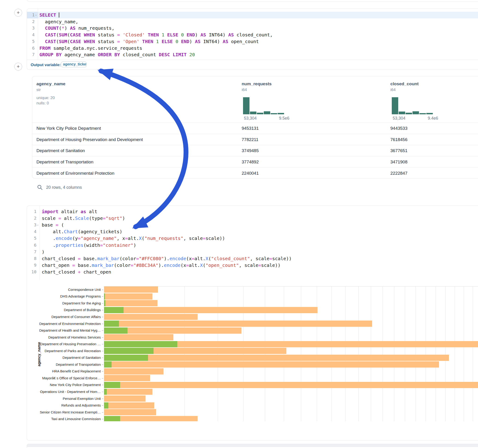 The width and height of the screenshot is (478, 448). I want to click on column-type: i64, so click(393, 90).